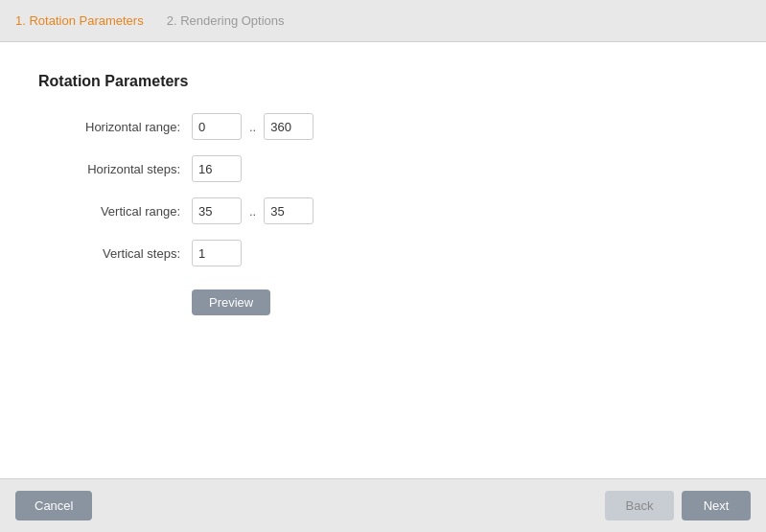 This screenshot has height=532, width=766. Describe the element at coordinates (716, 506) in the screenshot. I see `next-button: Next` at that location.